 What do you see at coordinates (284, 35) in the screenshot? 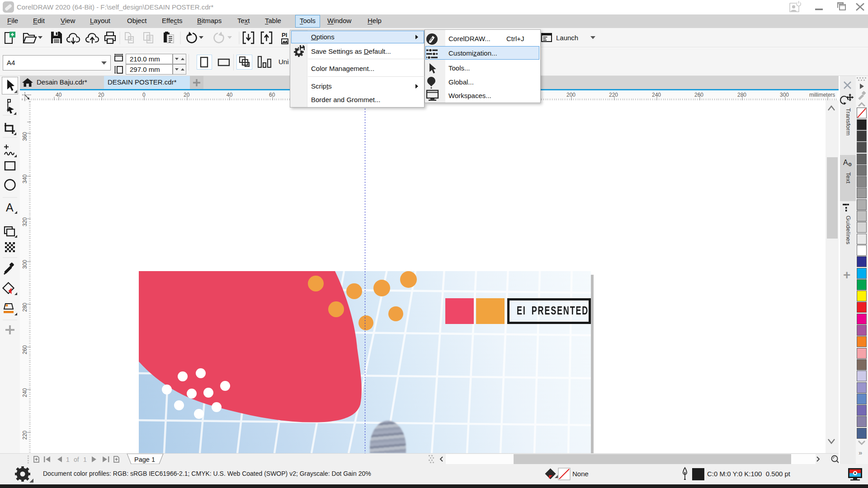
I see `svg-text: Pl` at bounding box center [284, 35].